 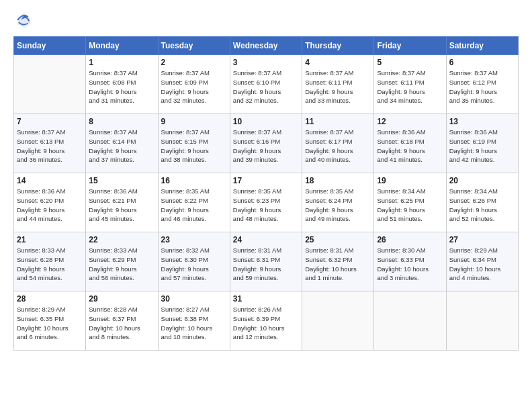 What do you see at coordinates (338, 146) in the screenshot?
I see `day-info: Sunrise: 8:37 AMSunset: 6:17 PMDaylight:…` at bounding box center [338, 146].